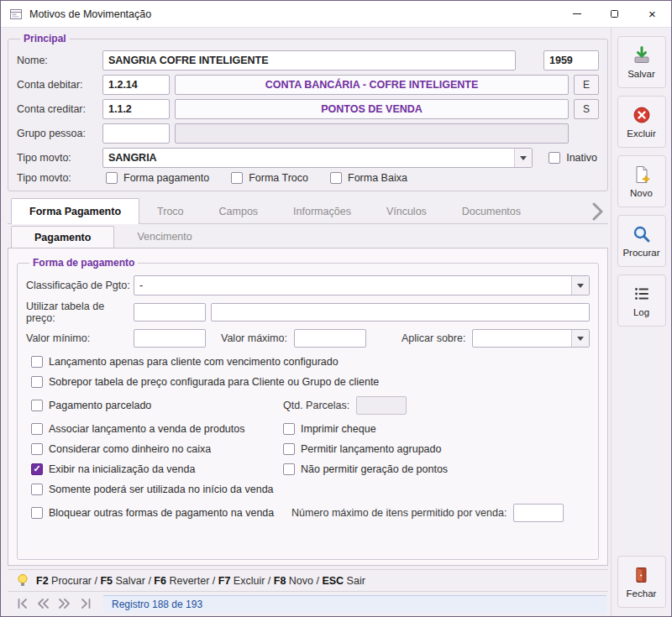  I want to click on opt-somente-inicio-venda: Somente poderá ser utilizada no início d…, so click(153, 489).